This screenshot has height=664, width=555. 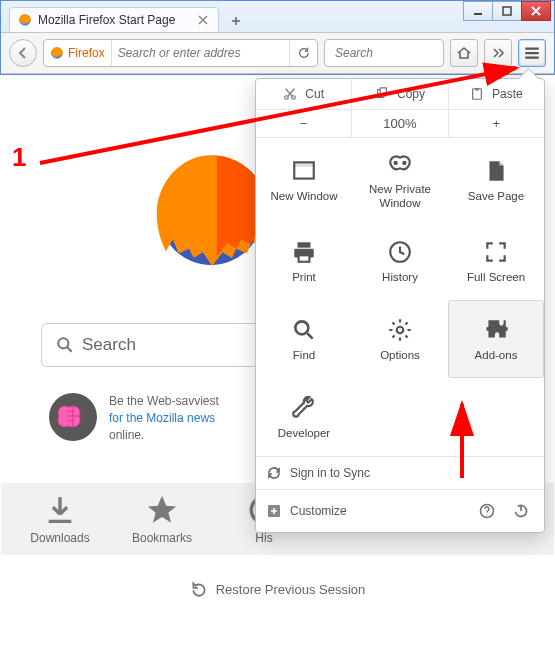 I want to click on reload-button, so click(x=303, y=53).